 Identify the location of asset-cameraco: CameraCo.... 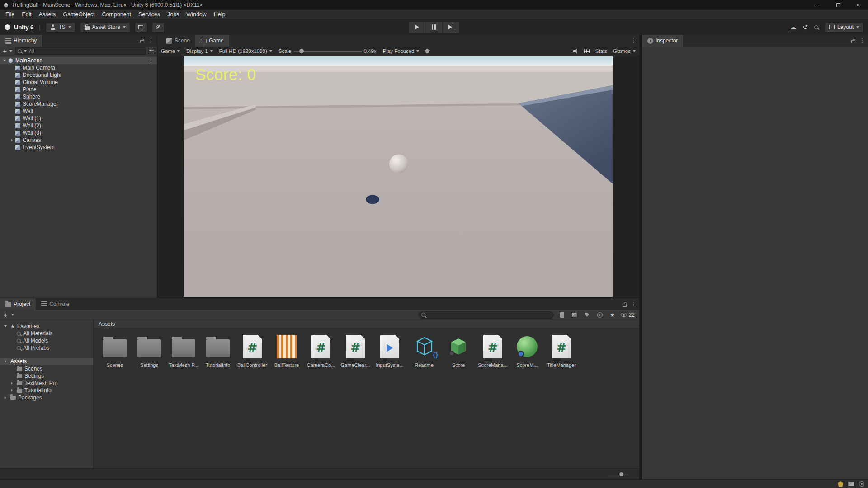
(321, 351).